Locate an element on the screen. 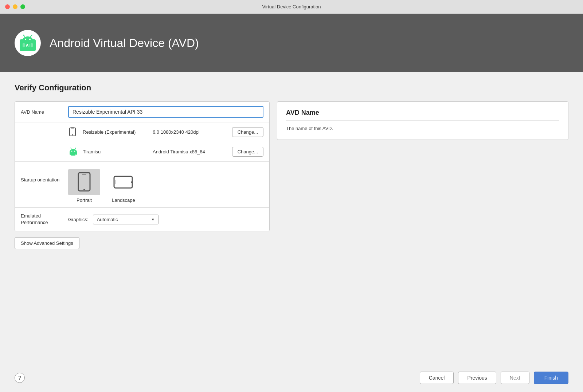 The image size is (583, 392). show-advanced-button: Show Advanced Settings is located at coordinates (47, 243).